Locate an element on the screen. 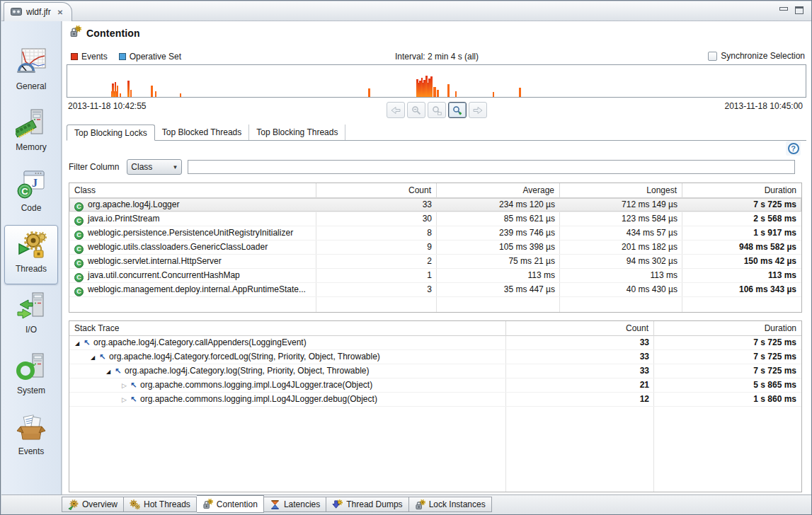  lock-instances-icon is located at coordinates (421, 505).